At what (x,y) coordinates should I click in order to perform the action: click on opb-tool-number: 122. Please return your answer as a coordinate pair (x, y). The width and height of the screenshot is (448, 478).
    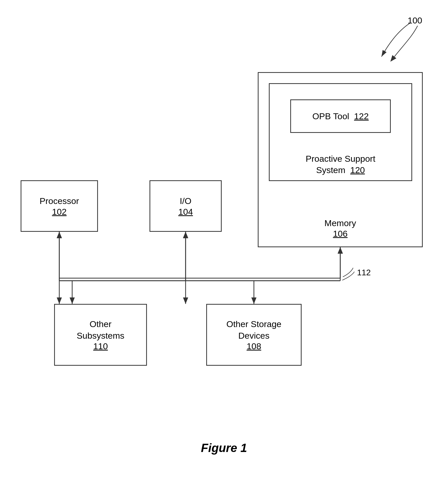
    Looking at the image, I should click on (361, 116).